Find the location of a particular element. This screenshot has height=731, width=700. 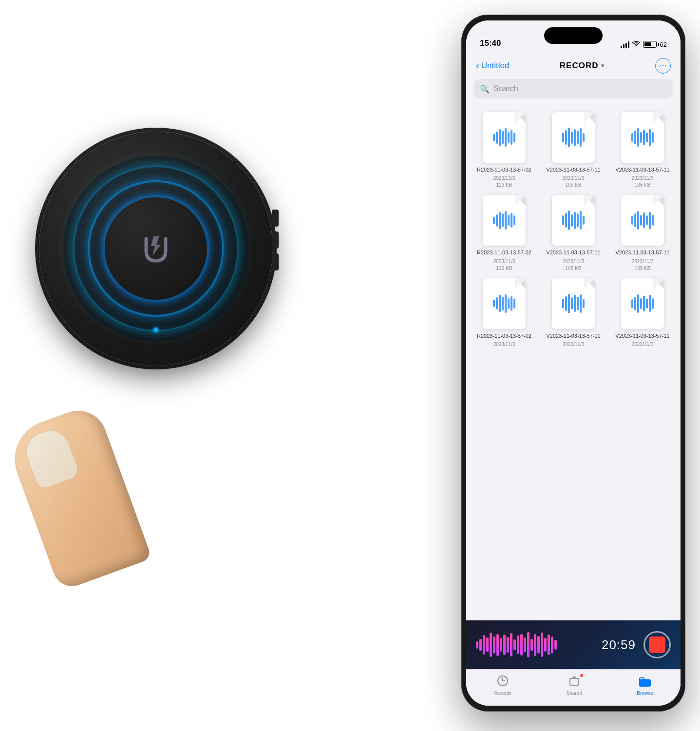

nav-more-button: ··· is located at coordinates (663, 66).